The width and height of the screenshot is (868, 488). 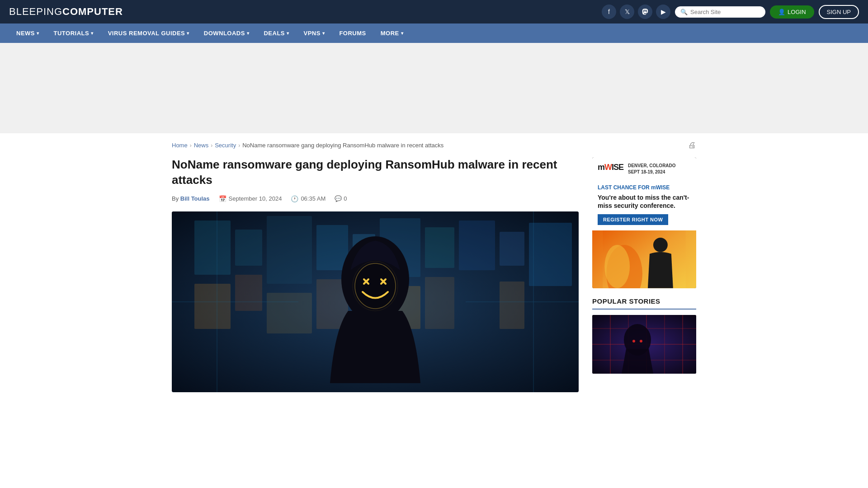 I want to click on article-title: NoName ransomware gang deploying RansomH…, so click(x=375, y=173).